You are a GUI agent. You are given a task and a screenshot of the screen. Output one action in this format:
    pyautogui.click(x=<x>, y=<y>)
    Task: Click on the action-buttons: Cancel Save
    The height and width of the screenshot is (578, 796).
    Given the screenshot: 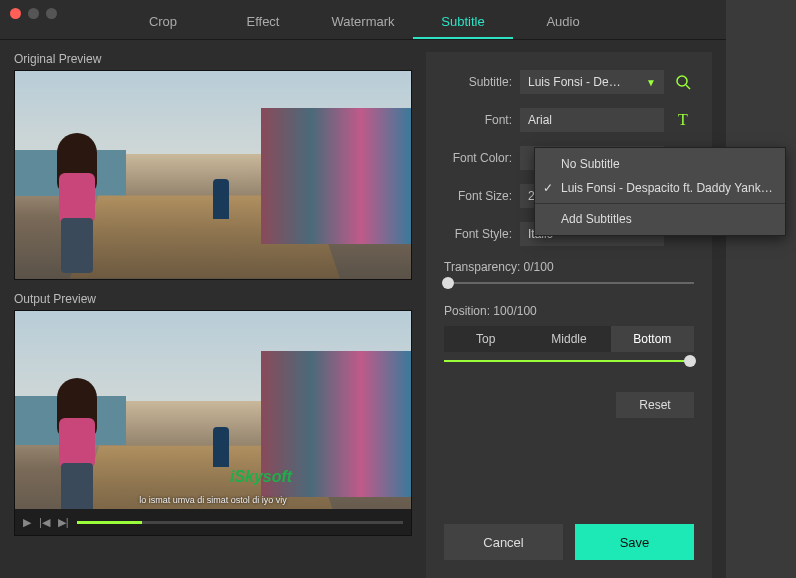 What is the action you would take?
    pyautogui.click(x=569, y=542)
    